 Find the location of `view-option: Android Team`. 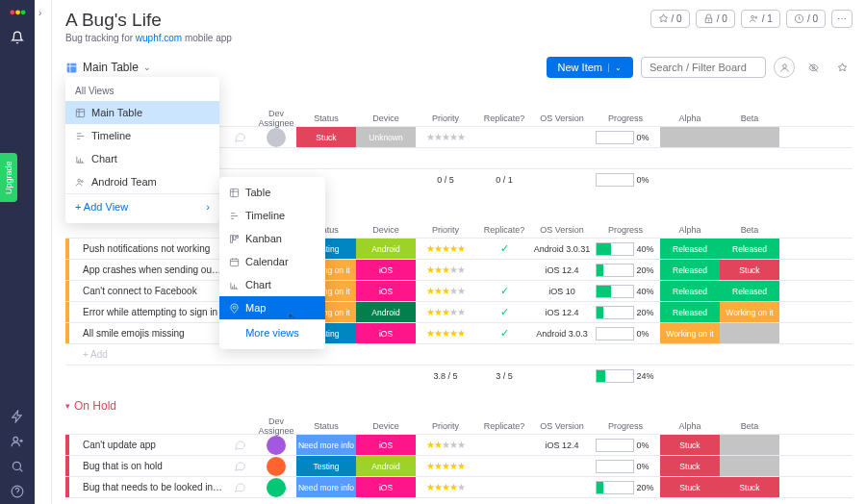

view-option: Android Team is located at coordinates (142, 182).